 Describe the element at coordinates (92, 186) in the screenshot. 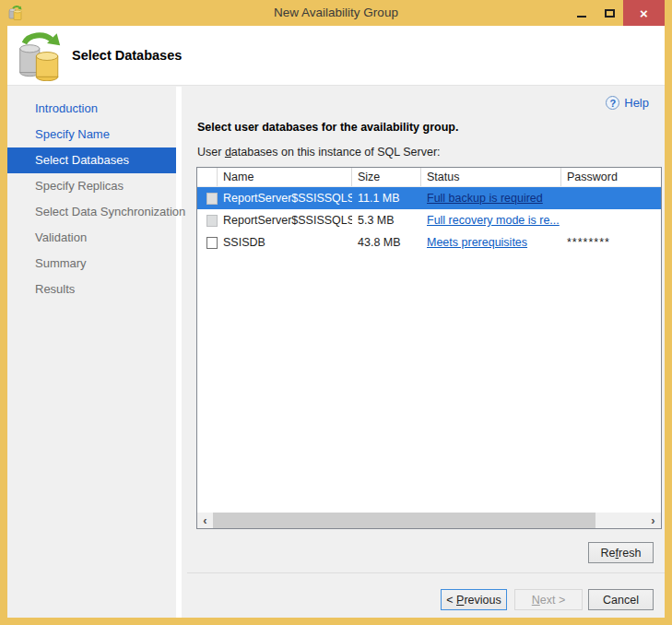

I see `sidebar-item-specify-replicas: Specify Replicas` at that location.